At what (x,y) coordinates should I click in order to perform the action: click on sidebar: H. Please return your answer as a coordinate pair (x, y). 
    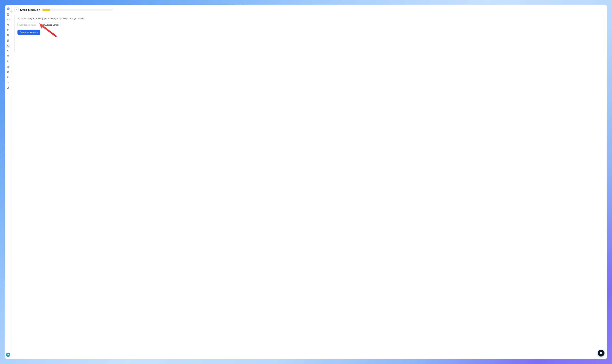
    Looking at the image, I should click on (8, 182).